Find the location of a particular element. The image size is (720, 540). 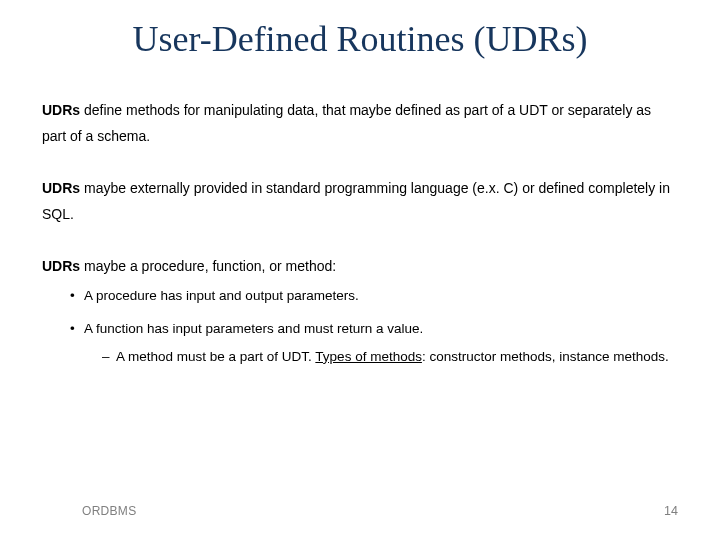

slide-title: User-Defined Routines (UDRs) is located at coordinates (360, 35).